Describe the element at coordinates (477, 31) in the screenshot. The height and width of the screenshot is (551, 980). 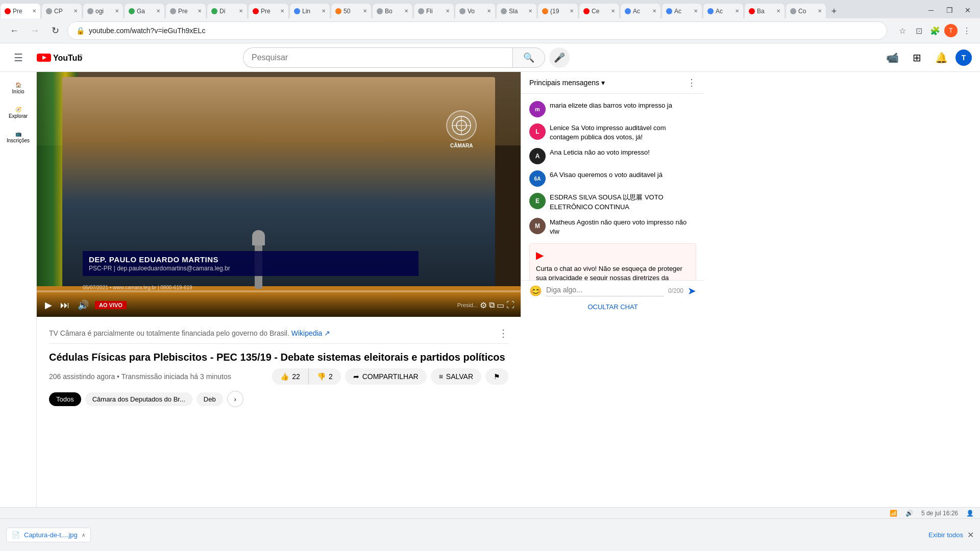
I see `address-input: 🔒 youtube.com/watch?v=ieGuTh9xELc` at that location.